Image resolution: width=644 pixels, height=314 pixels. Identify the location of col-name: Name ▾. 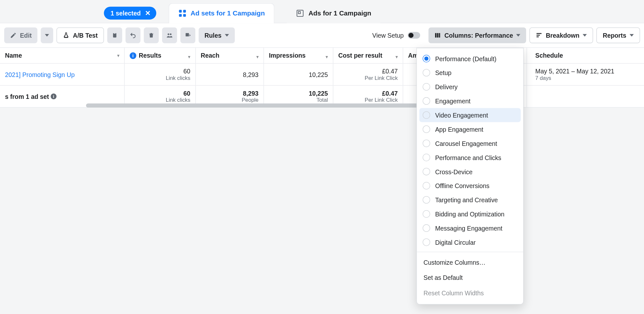
(62, 55).